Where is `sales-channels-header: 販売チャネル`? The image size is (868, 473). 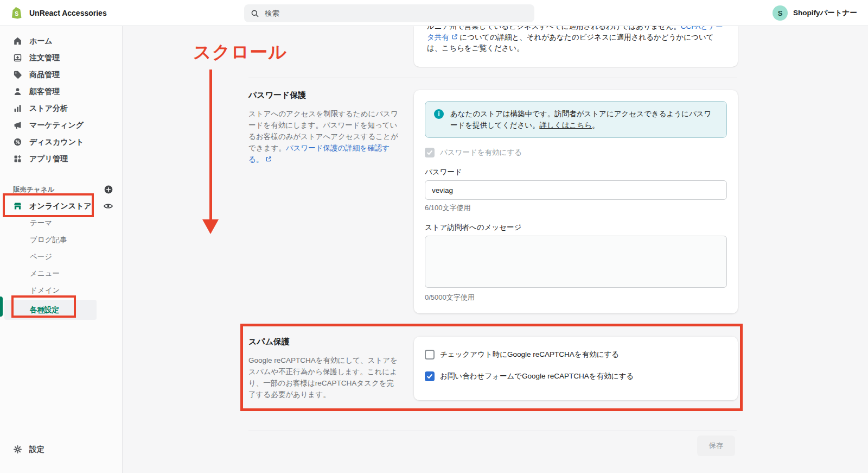
sales-channels-header: 販売チャネル is located at coordinates (61, 190).